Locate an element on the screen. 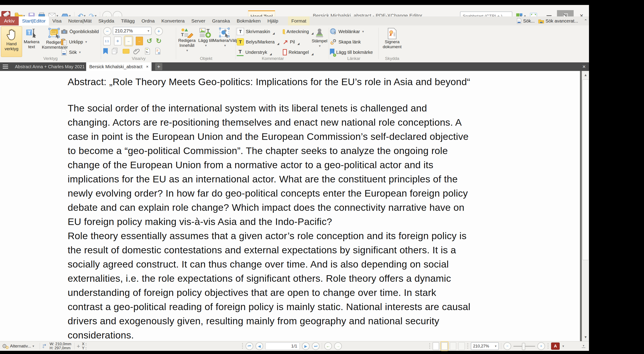 The width and height of the screenshot is (644, 354). page-edge-shadow is located at coordinates (581, 206).